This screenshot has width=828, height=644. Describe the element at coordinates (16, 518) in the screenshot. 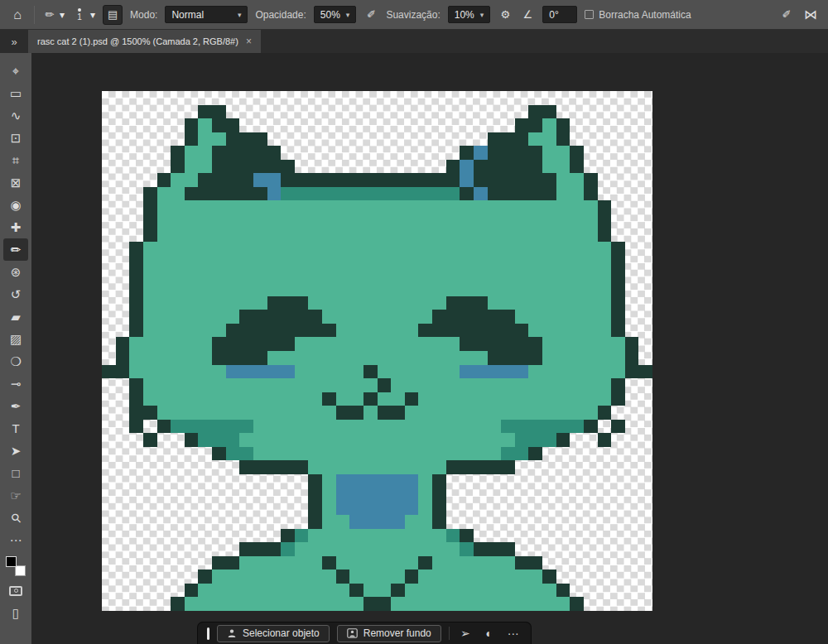

I see `zoom-tool: ⚲` at that location.